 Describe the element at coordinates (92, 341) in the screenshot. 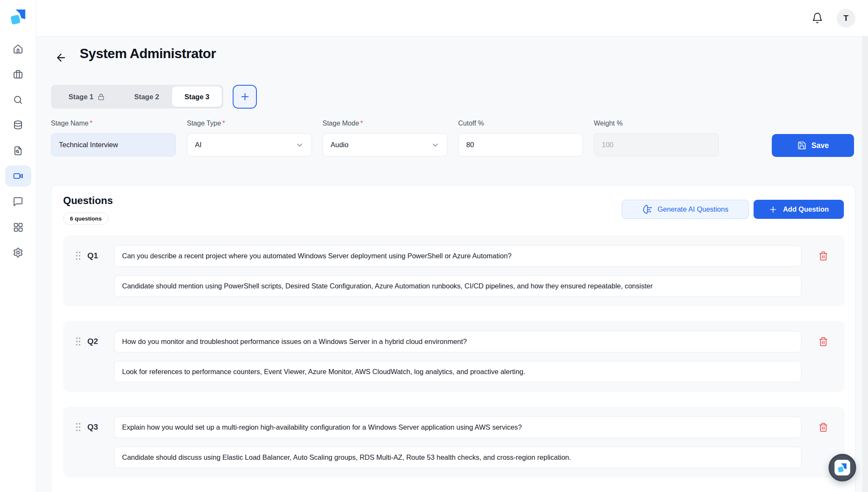

I see `question-number: Q2` at that location.